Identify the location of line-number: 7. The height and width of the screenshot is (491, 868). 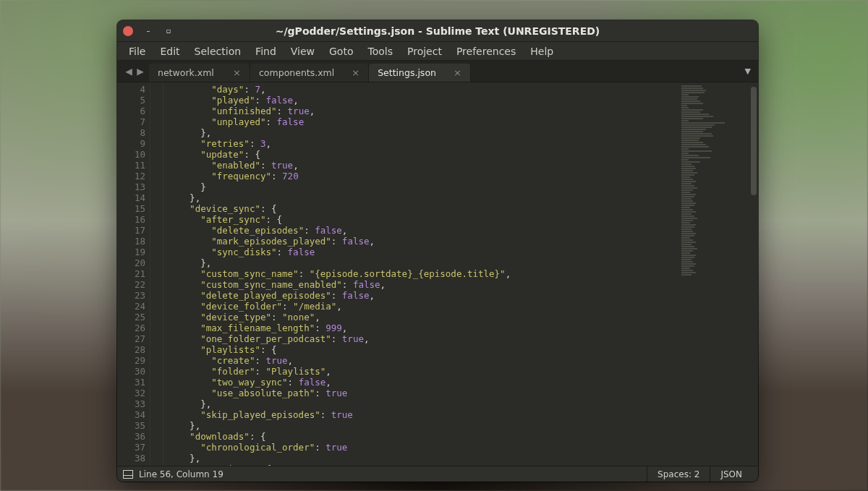
(132, 121).